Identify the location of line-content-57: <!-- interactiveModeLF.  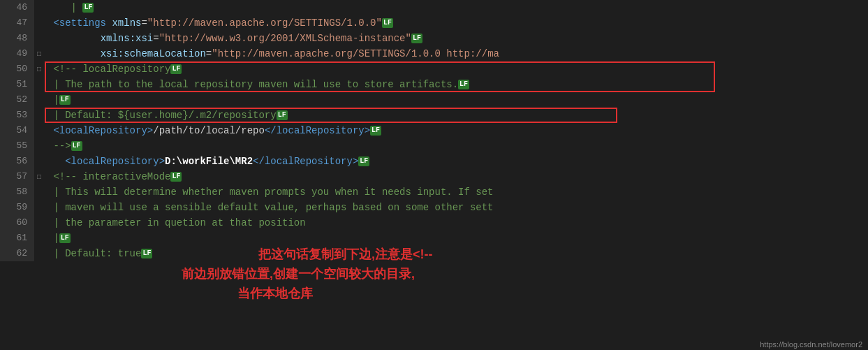
(457, 177).